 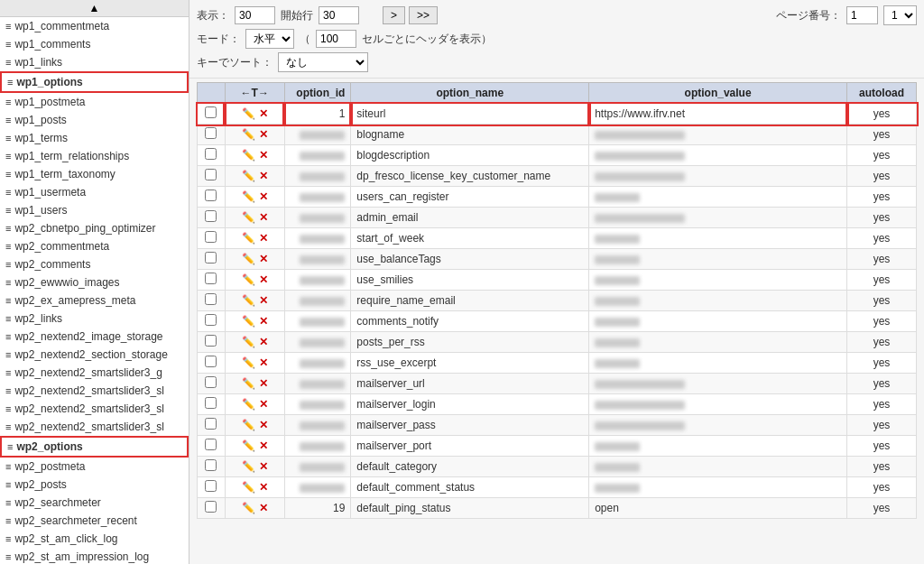 What do you see at coordinates (94, 539) in the screenshot?
I see `sidebar-item-28: ≡wp2_st_am_click_log` at bounding box center [94, 539].